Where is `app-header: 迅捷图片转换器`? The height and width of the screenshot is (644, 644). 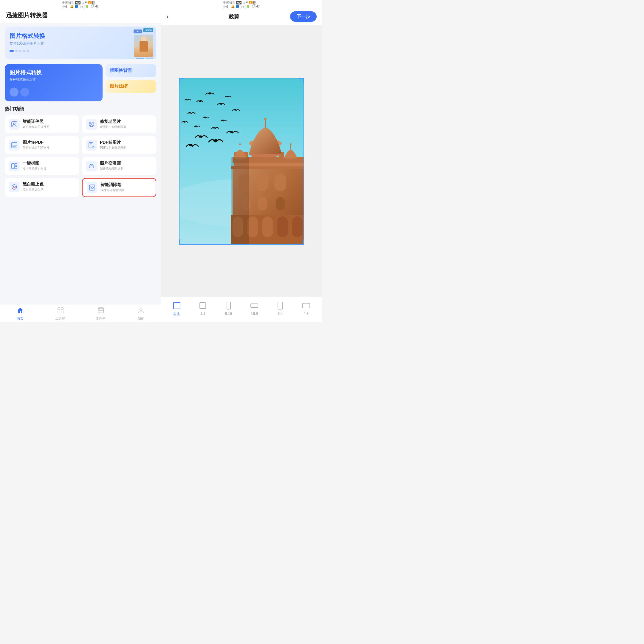 app-header: 迅捷图片转换器 is located at coordinates (81, 16).